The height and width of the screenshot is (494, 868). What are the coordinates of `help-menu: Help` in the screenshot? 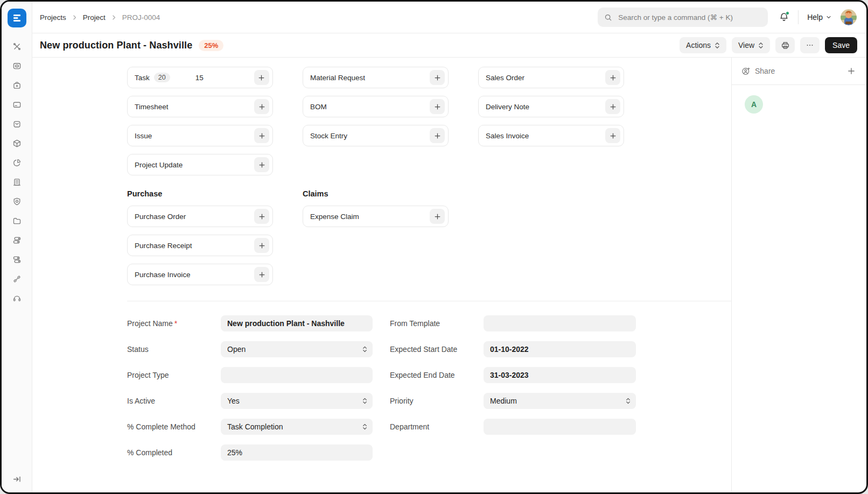 It's located at (820, 17).